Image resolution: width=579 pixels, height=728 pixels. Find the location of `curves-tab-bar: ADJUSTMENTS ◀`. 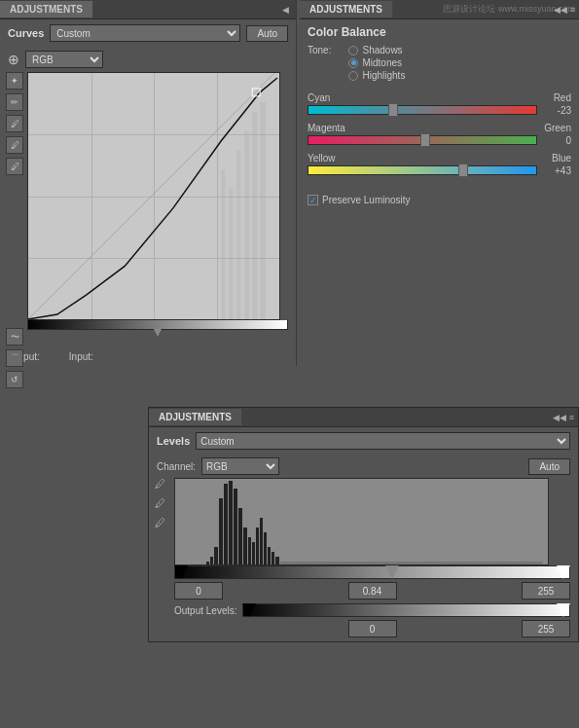

curves-tab-bar: ADJUSTMENTS ◀ is located at coordinates (148, 10).